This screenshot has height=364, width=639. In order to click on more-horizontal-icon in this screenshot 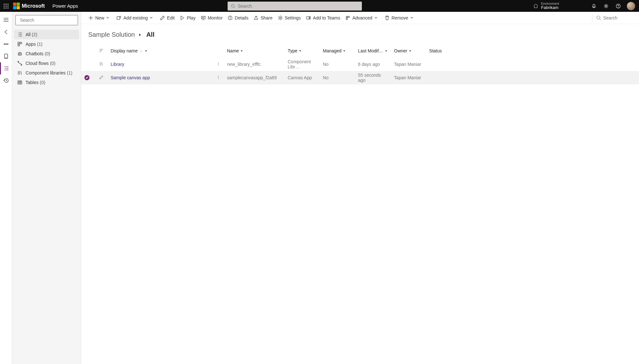, I will do `click(6, 44)`.